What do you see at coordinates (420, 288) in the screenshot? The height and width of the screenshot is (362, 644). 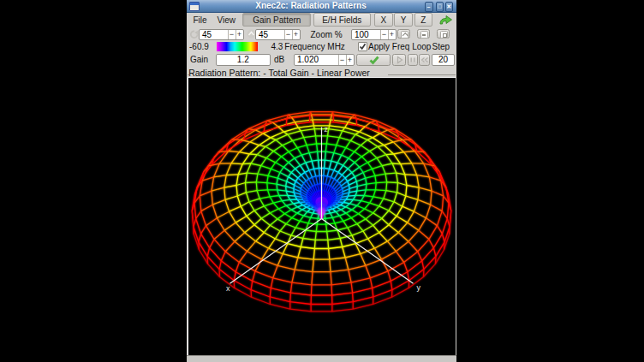 I see `svg-text: y` at bounding box center [420, 288].